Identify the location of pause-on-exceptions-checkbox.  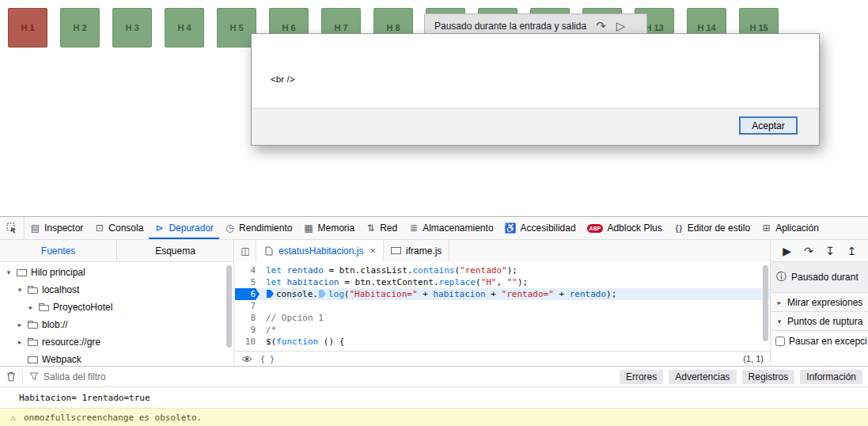
(780, 341).